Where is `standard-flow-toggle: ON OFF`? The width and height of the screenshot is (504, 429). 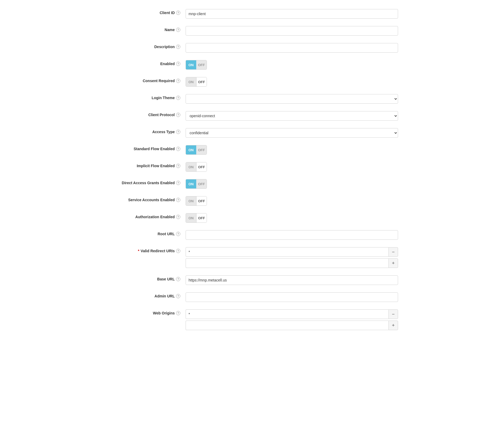 standard-flow-toggle: ON OFF is located at coordinates (196, 150).